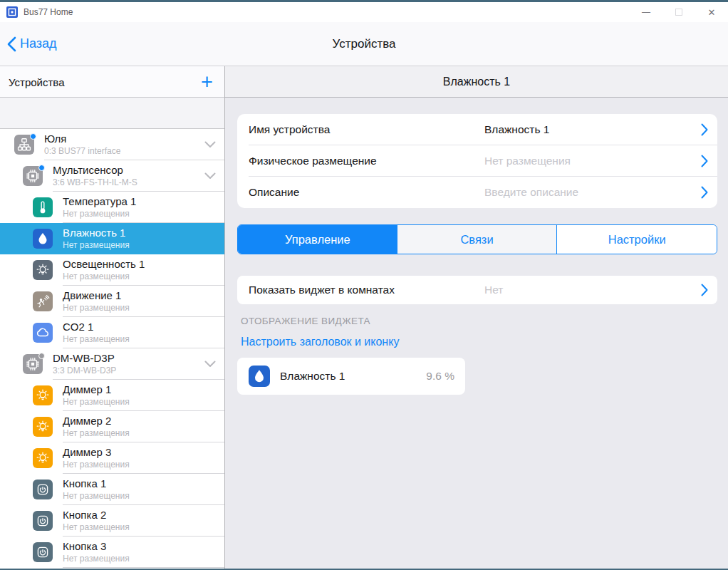 The height and width of the screenshot is (570, 728). Describe the element at coordinates (96, 296) in the screenshot. I see `device-name: Движение 1` at that location.